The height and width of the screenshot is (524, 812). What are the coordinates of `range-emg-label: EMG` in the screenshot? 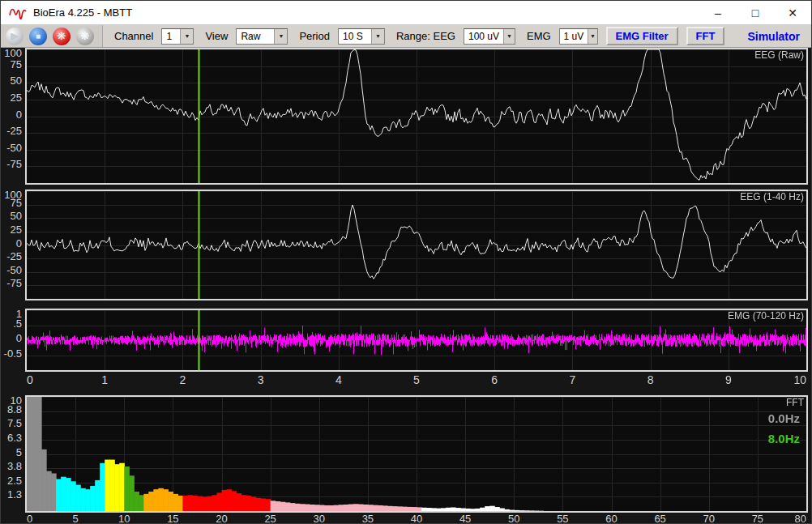 It's located at (539, 36).